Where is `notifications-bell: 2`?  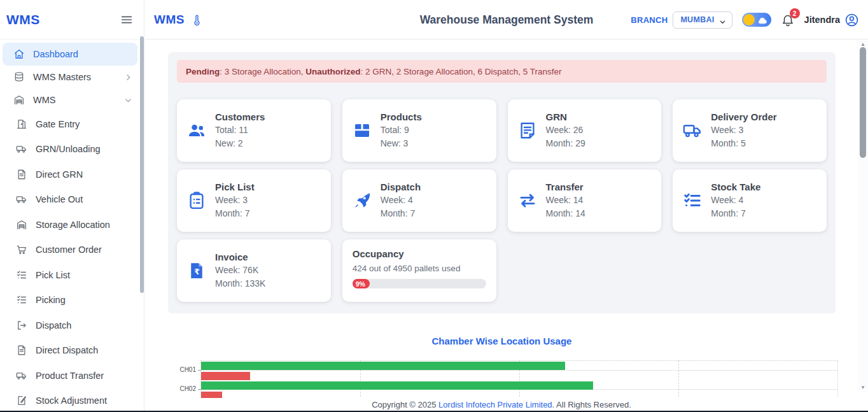 notifications-bell: 2 is located at coordinates (788, 20).